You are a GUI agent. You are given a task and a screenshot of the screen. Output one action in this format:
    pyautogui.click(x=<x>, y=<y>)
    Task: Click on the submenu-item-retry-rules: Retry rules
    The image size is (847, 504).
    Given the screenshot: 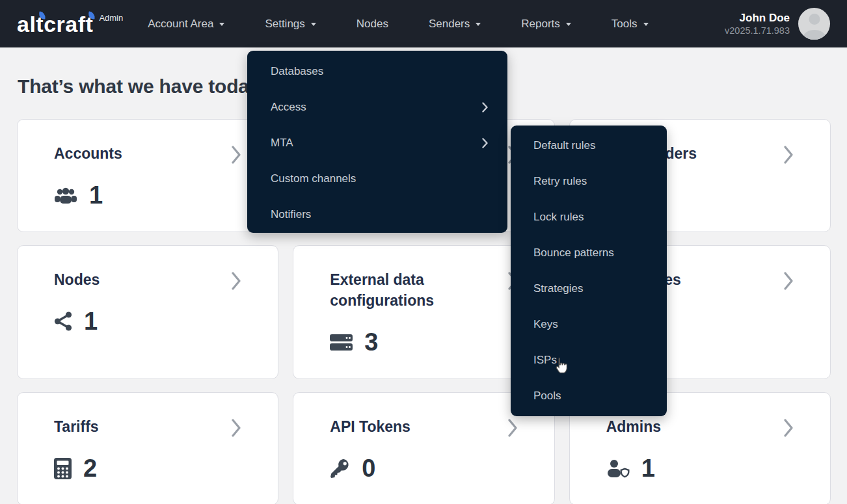 What is the action you would take?
    pyautogui.click(x=589, y=181)
    